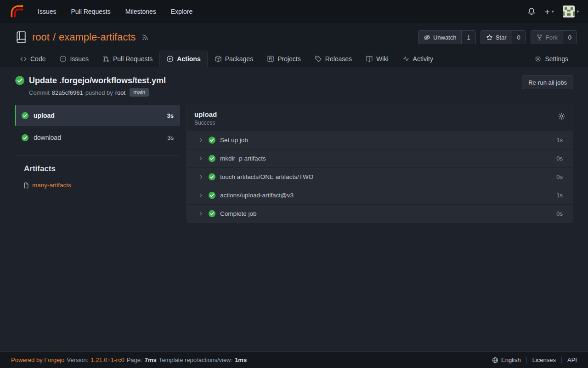 This screenshot has height=368, width=588. I want to click on commit-sha-link: 82a5cf6961, so click(68, 93).